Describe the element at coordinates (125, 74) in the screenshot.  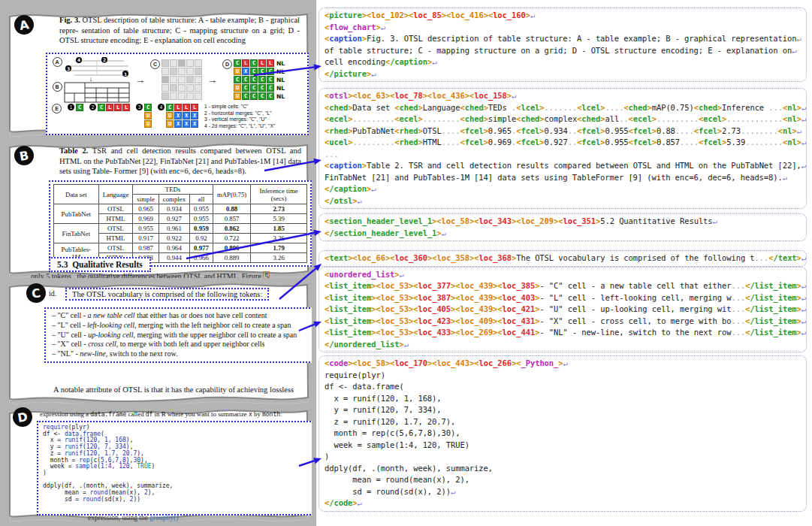
I see `badge-1: 1` at that location.